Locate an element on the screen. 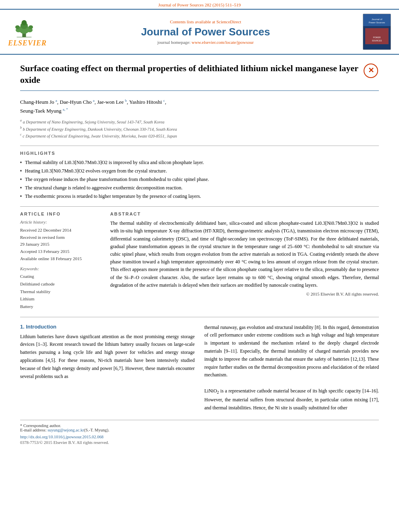 The height and width of the screenshot is (532, 399). science-direct-link: ScienceDirect is located at coordinates (229, 22).